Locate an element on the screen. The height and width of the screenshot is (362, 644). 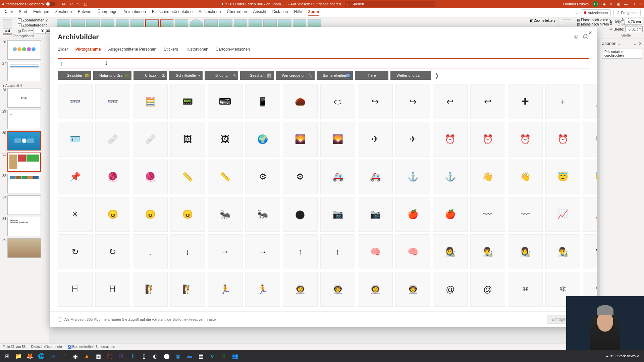
save-icon: 🖫 is located at coordinates (64, 4).